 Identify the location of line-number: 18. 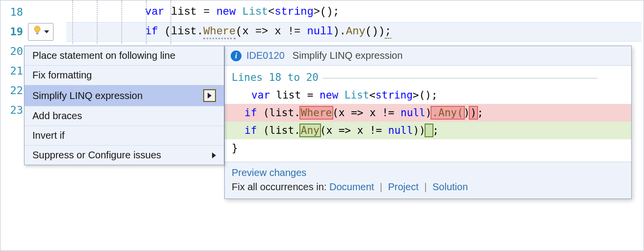
(14, 12).